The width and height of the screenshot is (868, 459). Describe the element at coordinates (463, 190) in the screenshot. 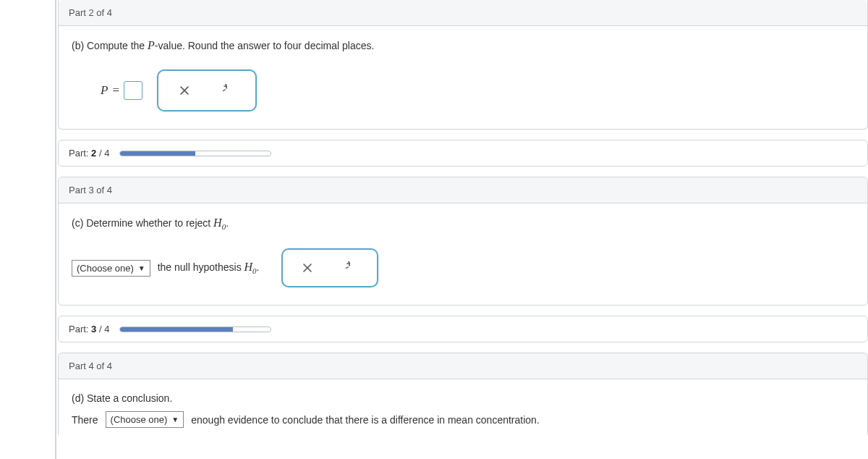

I see `part-3-header: Part 3 of 4` at that location.